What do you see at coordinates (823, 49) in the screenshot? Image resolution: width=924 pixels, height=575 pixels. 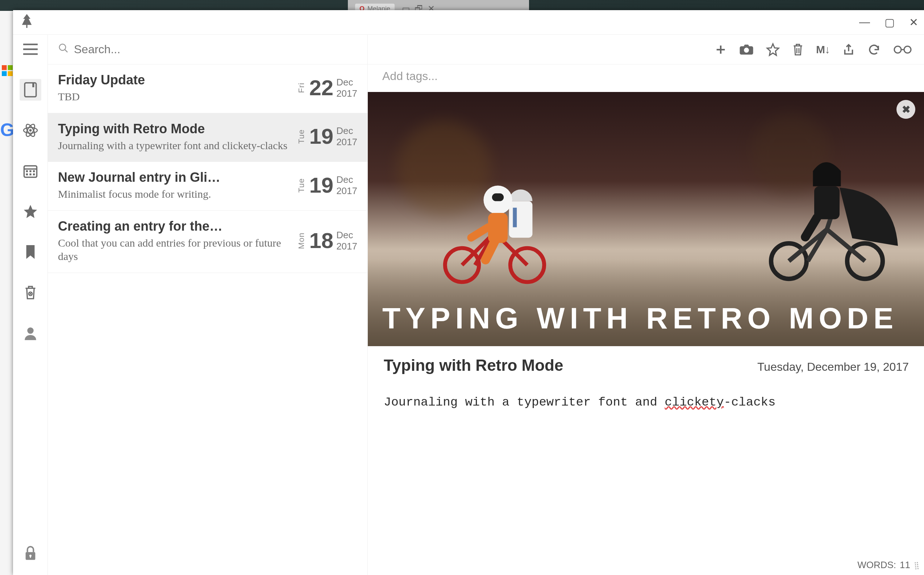 I see `markdown-icon: M↓` at bounding box center [823, 49].